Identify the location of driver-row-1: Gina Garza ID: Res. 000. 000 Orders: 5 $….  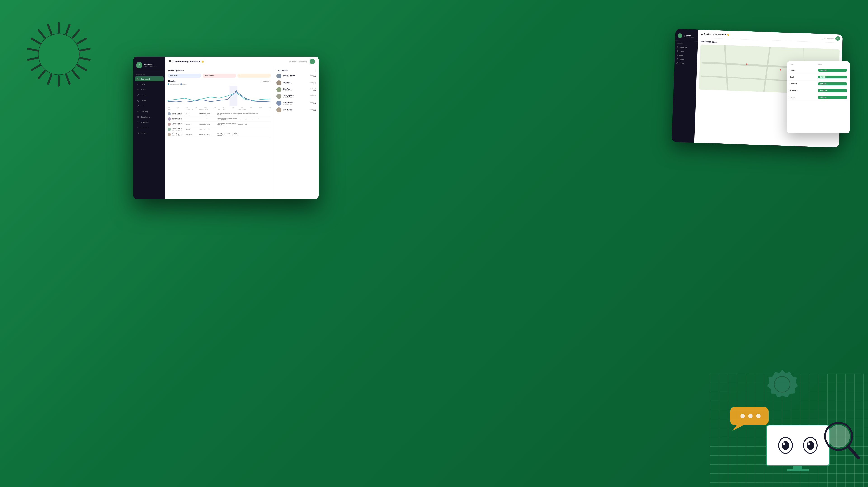
(296, 83).